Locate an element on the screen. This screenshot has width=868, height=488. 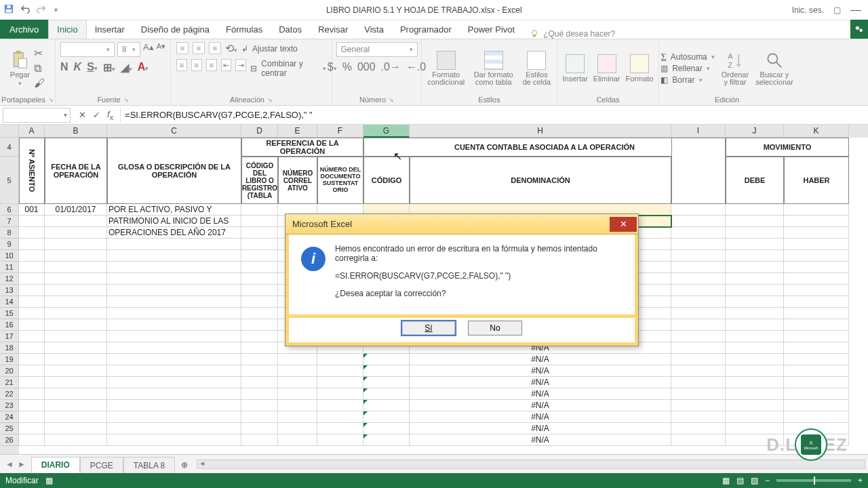
cell-A23 is located at coordinates (32, 405).